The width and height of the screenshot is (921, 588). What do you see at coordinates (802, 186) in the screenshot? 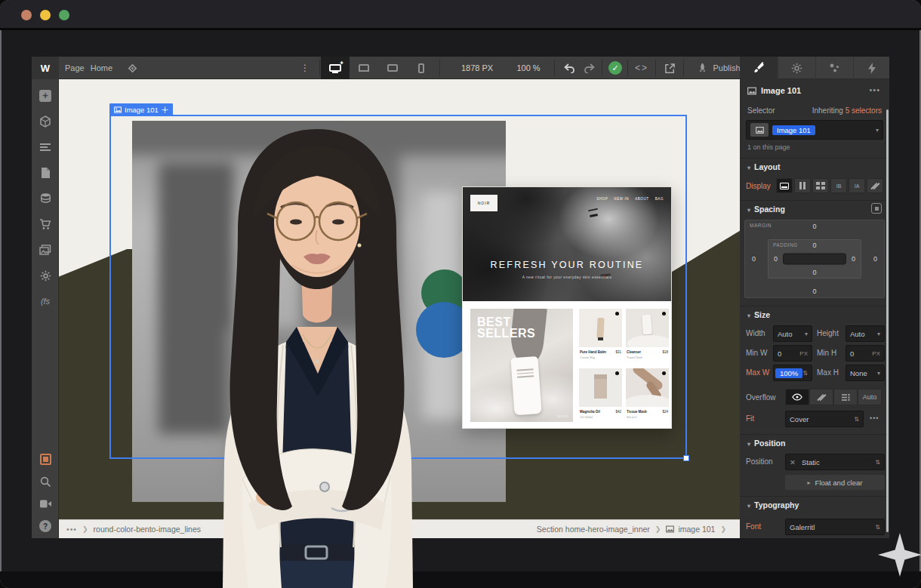
I see `display-flex-button` at bounding box center [802, 186].